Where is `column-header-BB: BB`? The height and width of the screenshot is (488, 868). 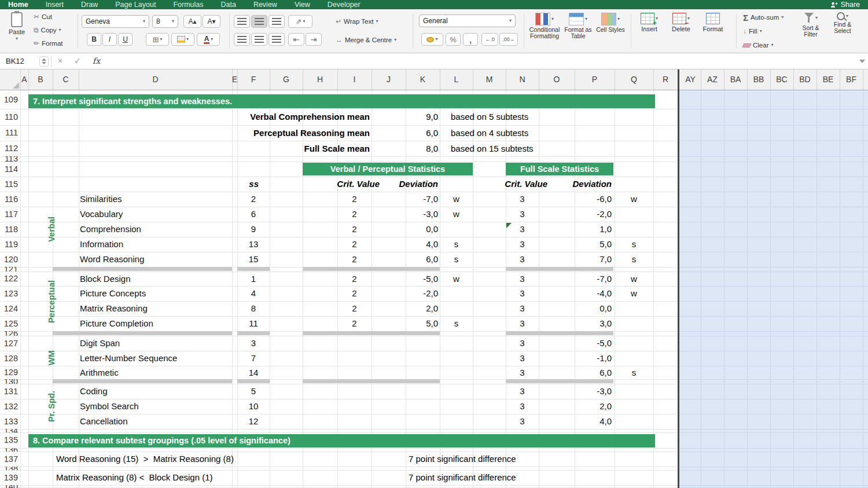
column-header-BB: BB is located at coordinates (759, 80).